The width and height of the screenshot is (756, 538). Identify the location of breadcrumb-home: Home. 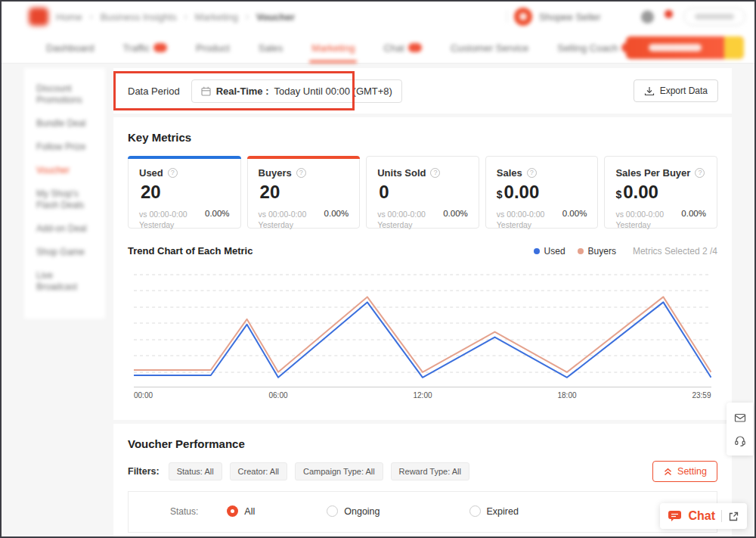
(70, 17).